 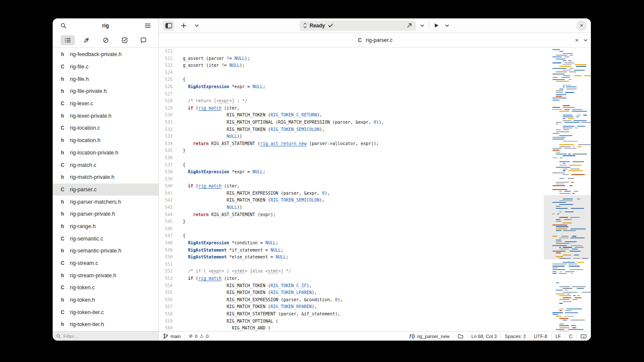 I want to click on keyboard-button, so click(x=584, y=336).